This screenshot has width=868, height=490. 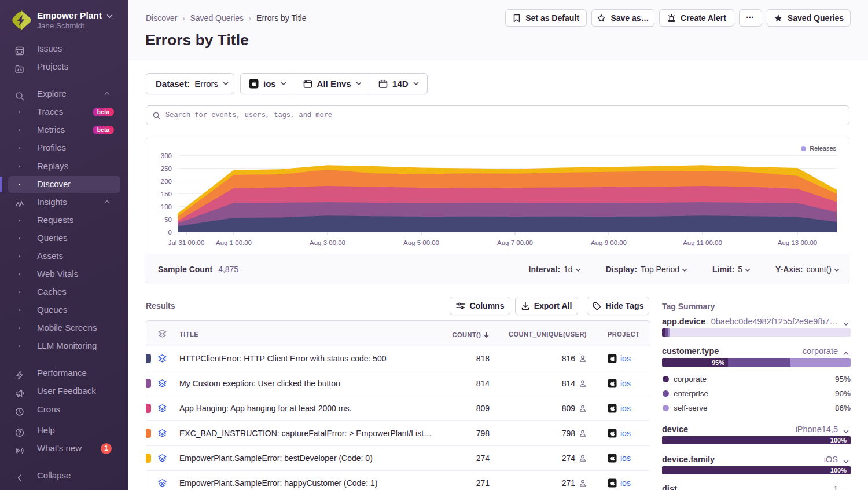 I want to click on svg-text: Jul 31 00:00, so click(x=186, y=243).